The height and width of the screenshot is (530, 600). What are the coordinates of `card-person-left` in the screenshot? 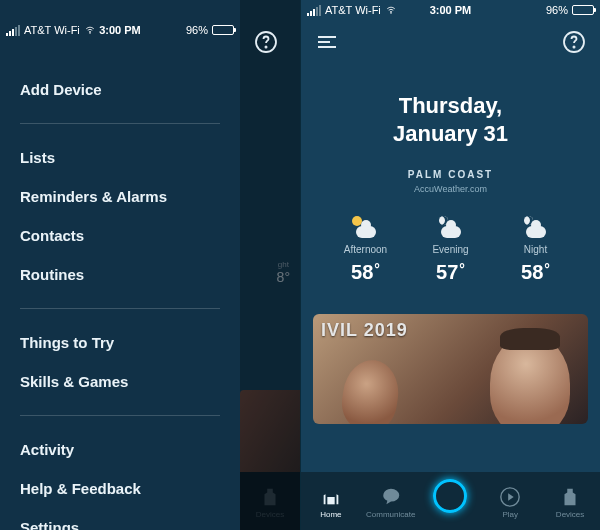 It's located at (370, 390).